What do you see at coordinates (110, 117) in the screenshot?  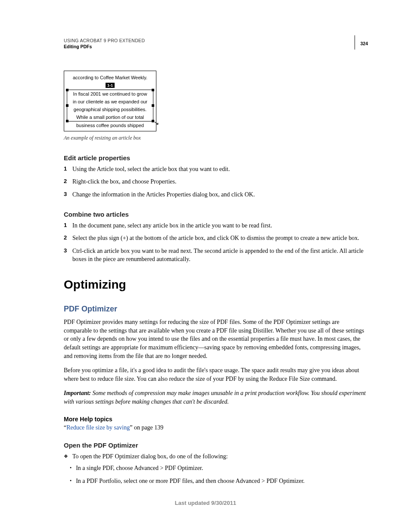 I see `figure-line: While a small portion of our total` at bounding box center [110, 117].